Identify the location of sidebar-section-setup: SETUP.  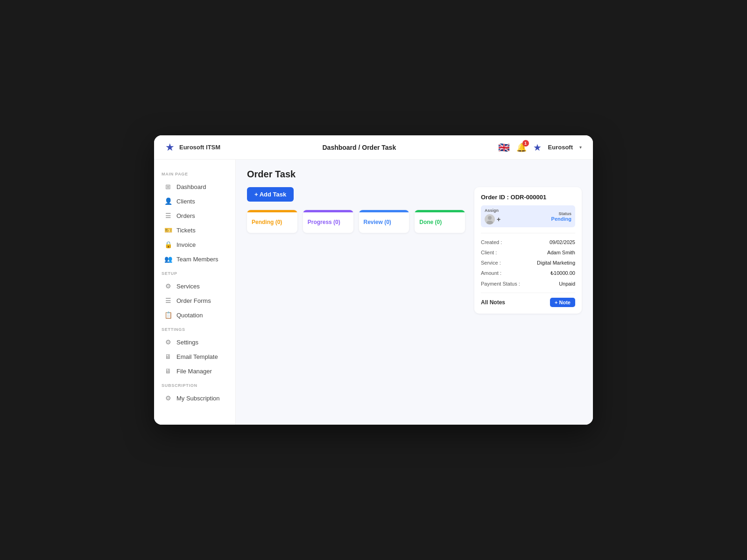
(195, 273).